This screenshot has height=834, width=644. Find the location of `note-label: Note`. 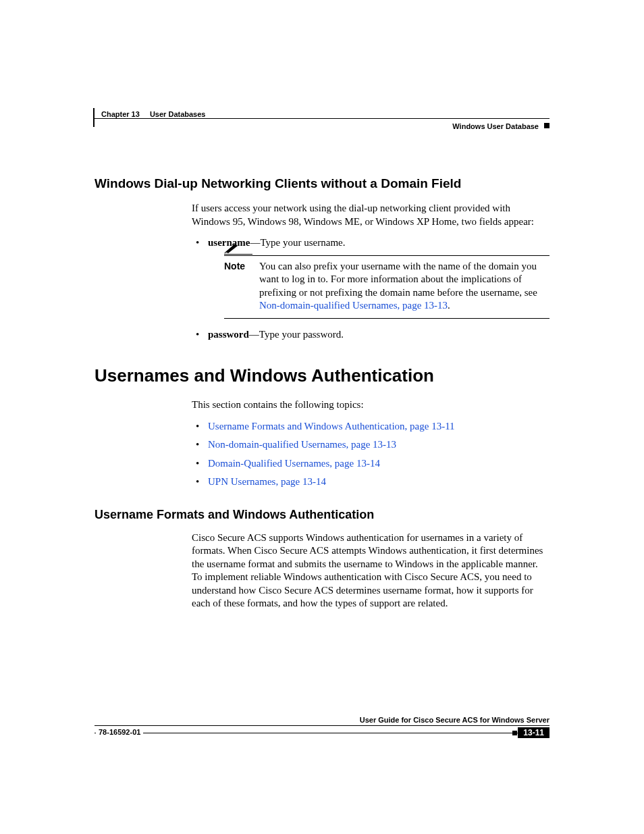

note-label: Note is located at coordinates (242, 286).